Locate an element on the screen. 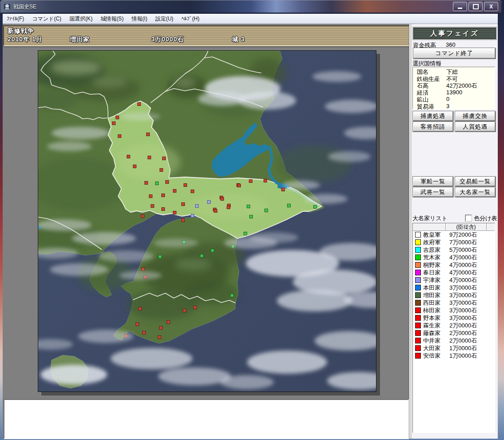  close-button: X is located at coordinates (491, 6).